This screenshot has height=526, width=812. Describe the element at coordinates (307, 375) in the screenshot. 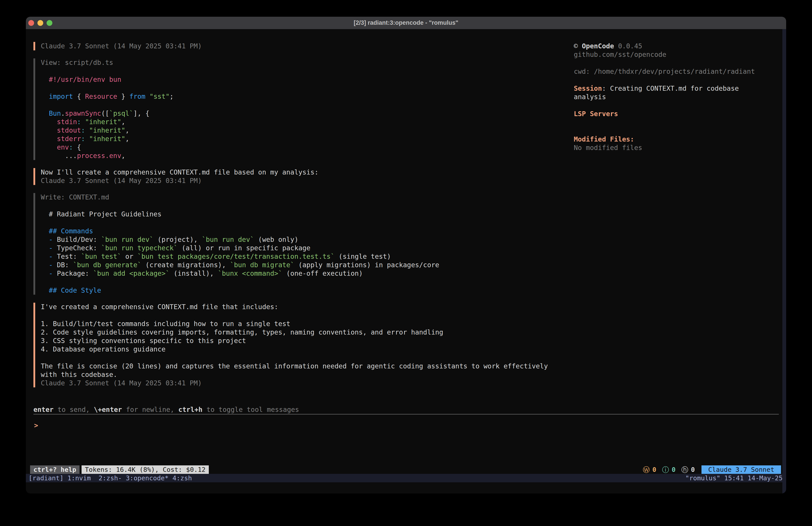

I see `terminal-line: with this codebase.` at that location.